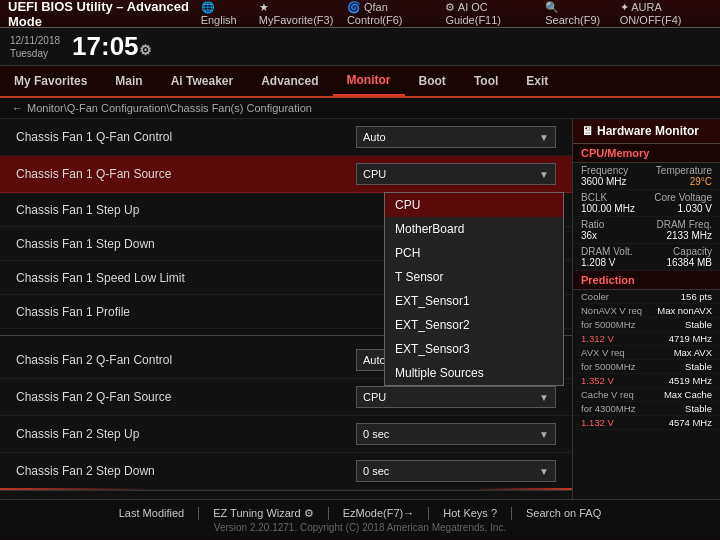 The height and width of the screenshot is (540, 720). Describe the element at coordinates (456, 434) in the screenshot. I see `control-chassis-fan2-stepup: 0 sec ▼` at that location.